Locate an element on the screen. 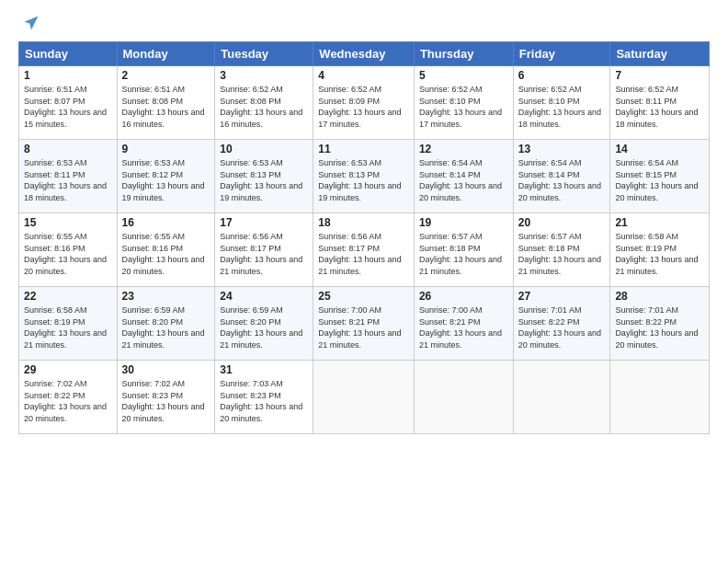 The height and width of the screenshot is (563, 728). header is located at coordinates (364, 23).